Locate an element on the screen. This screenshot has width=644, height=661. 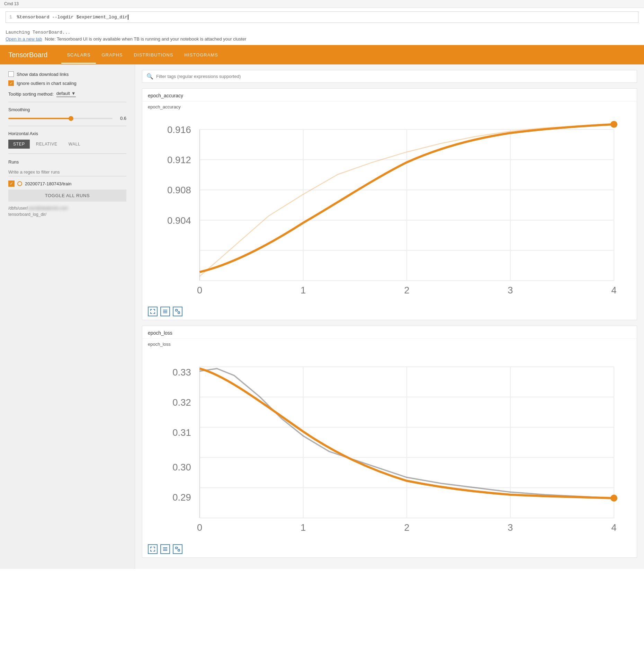
svg-text: 0.904 is located at coordinates (179, 220).